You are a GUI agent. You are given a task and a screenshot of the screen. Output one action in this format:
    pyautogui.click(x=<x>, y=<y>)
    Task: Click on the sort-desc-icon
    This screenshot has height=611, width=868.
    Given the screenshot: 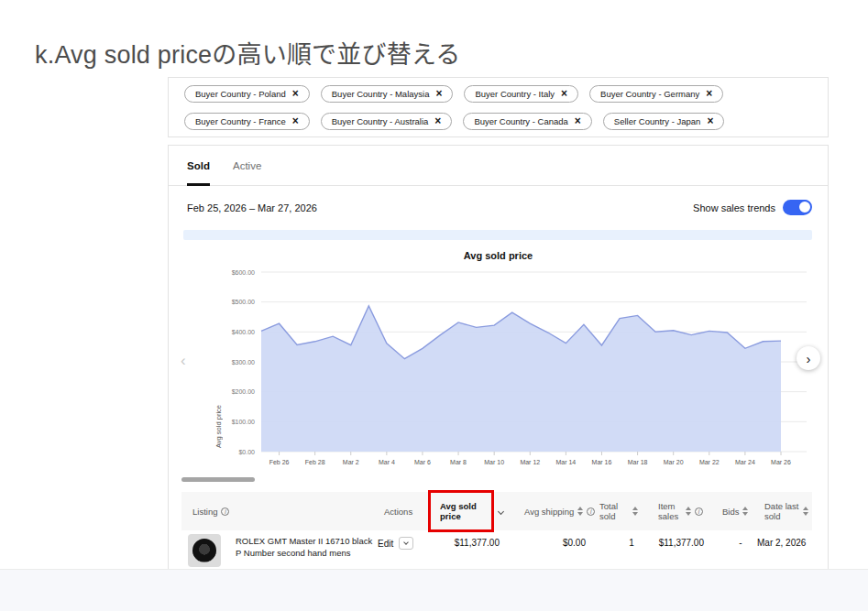 What is the action you would take?
    pyautogui.click(x=500, y=511)
    